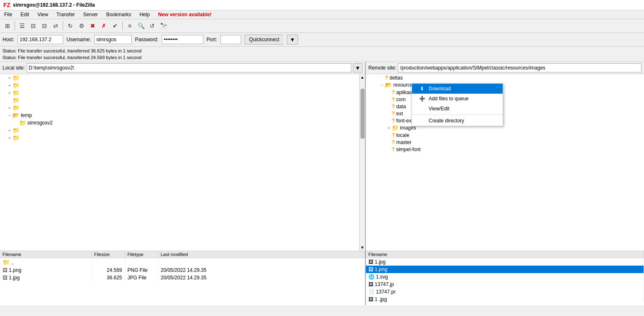 The width and height of the screenshot is (644, 316). I want to click on remote-file-row: 🖼 1.png, so click(505, 269).